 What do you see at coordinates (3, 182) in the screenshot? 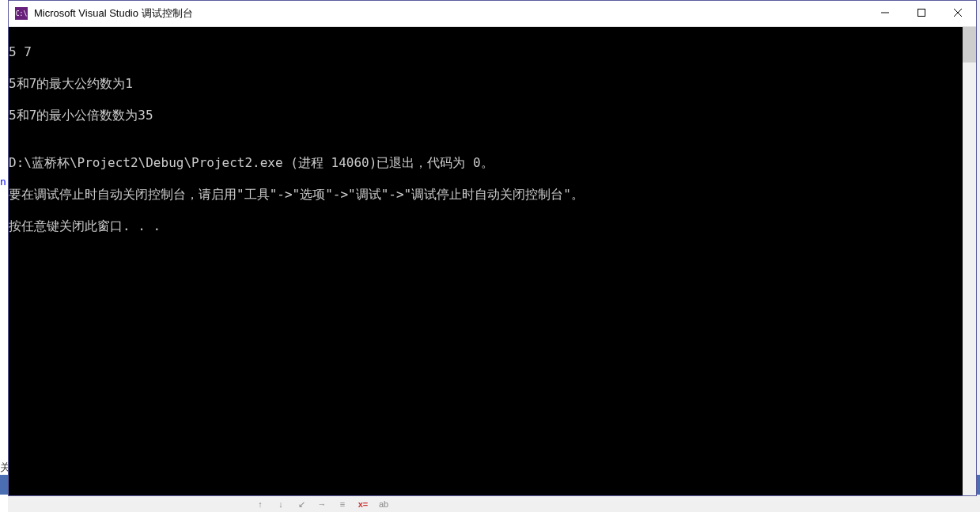
I see `background-code-fragment: n` at bounding box center [3, 182].